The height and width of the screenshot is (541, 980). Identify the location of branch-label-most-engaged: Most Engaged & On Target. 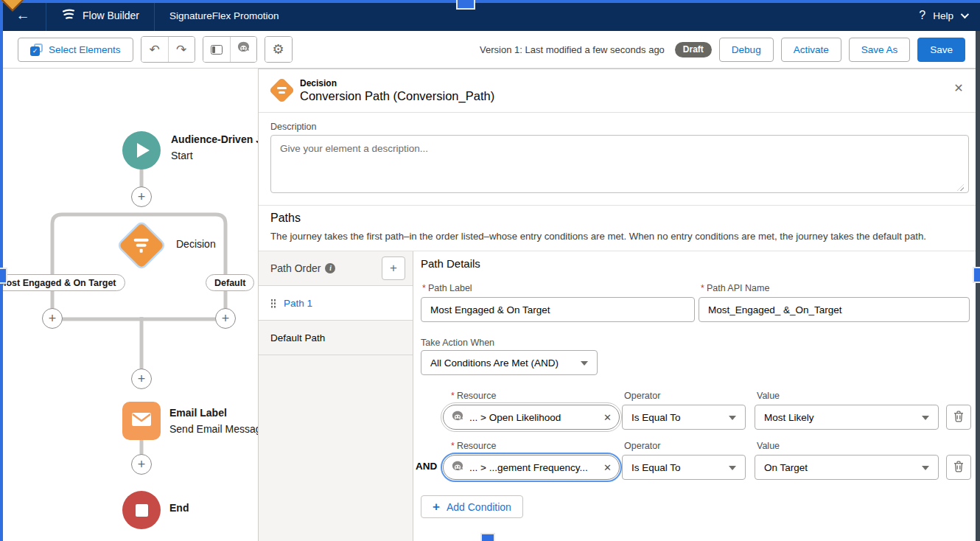
(63, 283).